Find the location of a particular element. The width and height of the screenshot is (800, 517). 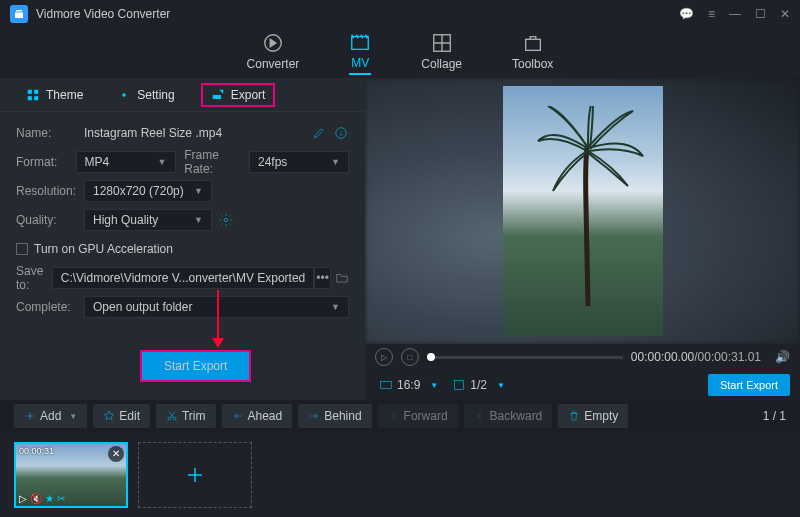

name-label: Name: is located at coordinates (50, 133).